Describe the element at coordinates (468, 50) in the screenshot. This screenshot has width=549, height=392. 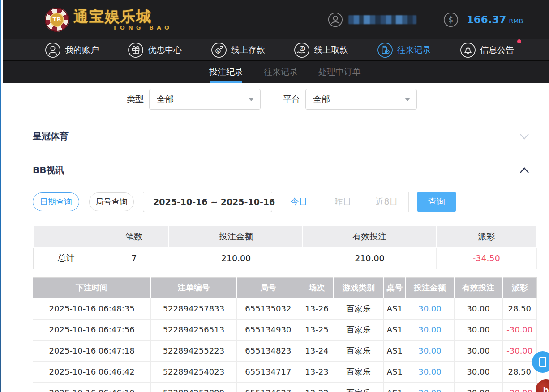
I see `bell-icon` at that location.